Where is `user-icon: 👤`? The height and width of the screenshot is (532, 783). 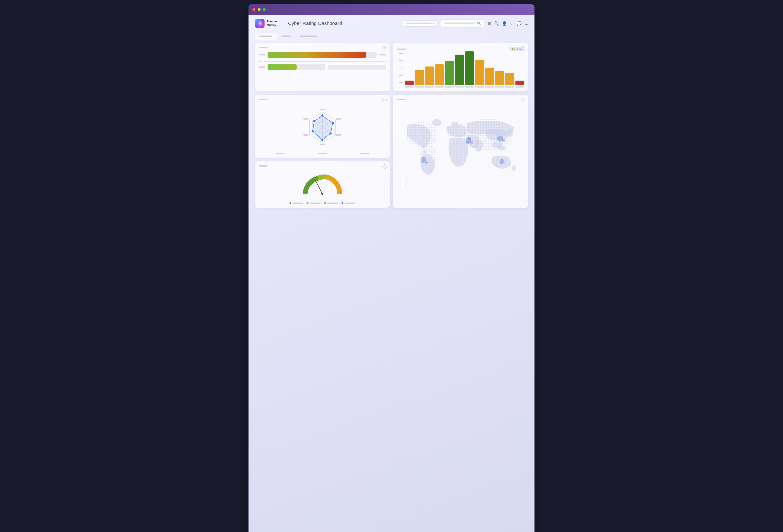 user-icon: 👤 is located at coordinates (504, 24).